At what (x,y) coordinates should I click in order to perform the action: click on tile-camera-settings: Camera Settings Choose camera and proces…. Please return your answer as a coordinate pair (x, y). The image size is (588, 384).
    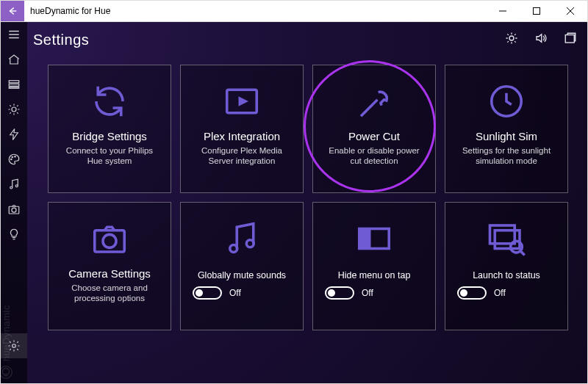
    Looking at the image, I should click on (110, 266).